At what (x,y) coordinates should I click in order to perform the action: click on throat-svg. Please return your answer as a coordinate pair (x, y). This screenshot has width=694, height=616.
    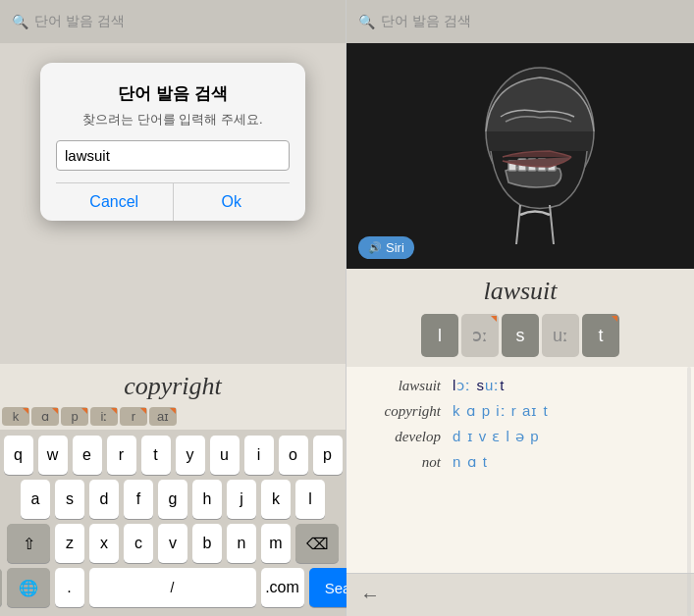
    Looking at the image, I should click on (520, 156).